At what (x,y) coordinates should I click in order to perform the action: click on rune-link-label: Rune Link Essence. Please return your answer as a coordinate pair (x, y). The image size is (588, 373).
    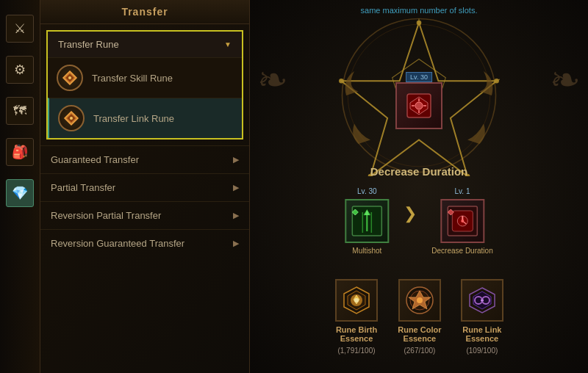
    Looking at the image, I should click on (482, 334).